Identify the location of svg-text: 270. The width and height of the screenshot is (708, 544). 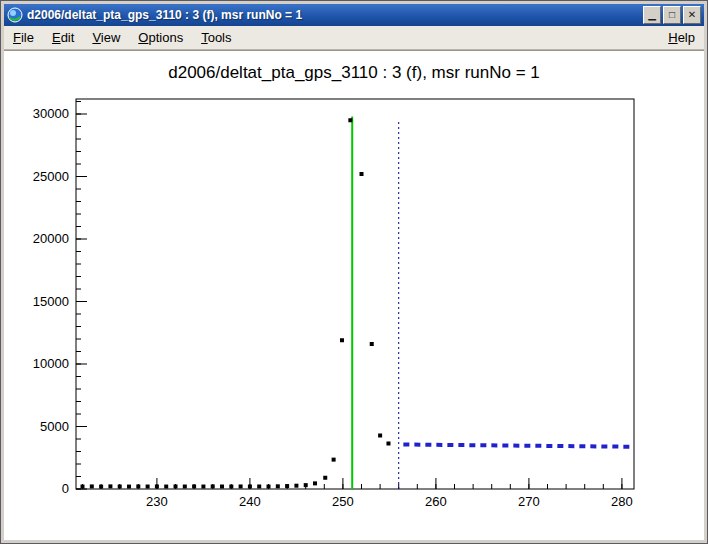
(529, 502).